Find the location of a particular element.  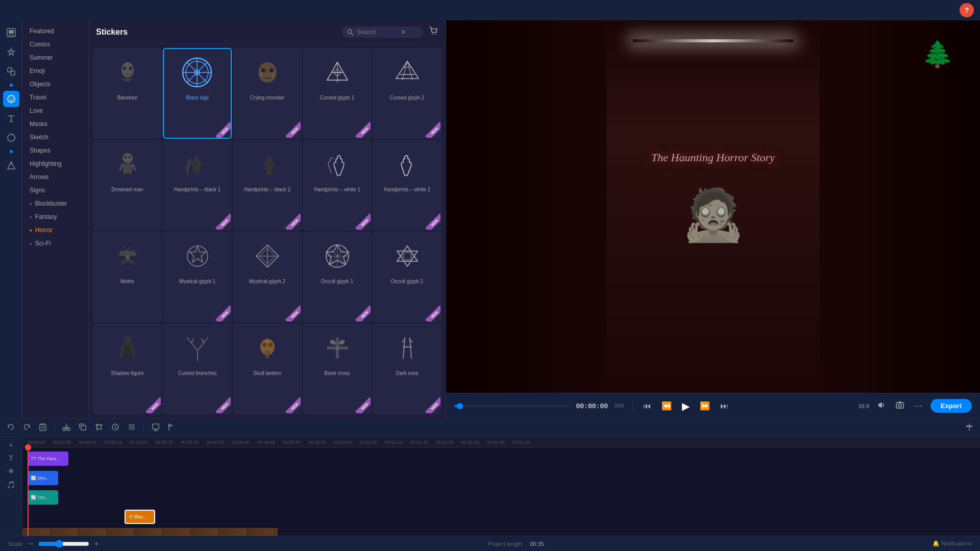

clip-title: TT The Haur... is located at coordinates (48, 459).